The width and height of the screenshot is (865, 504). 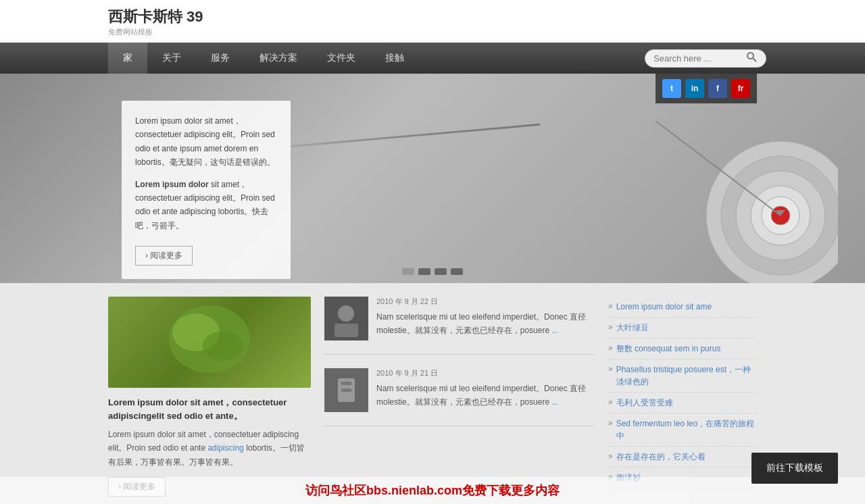 What do you see at coordinates (209, 409) in the screenshot?
I see `left-article-title: Lorem ipsum dolor sit amet，consectetuer …` at bounding box center [209, 409].